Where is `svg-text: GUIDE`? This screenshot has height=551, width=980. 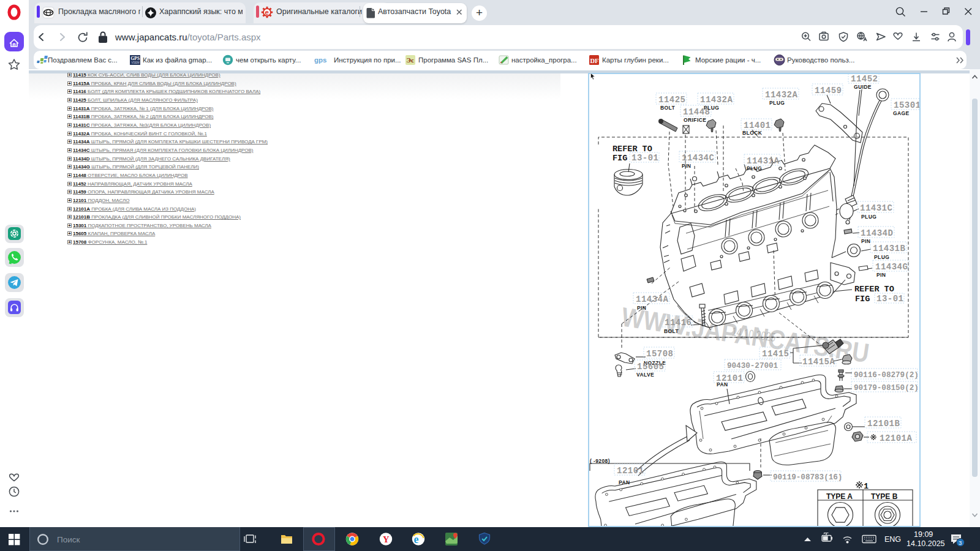
svg-text: GUIDE is located at coordinates (862, 87).